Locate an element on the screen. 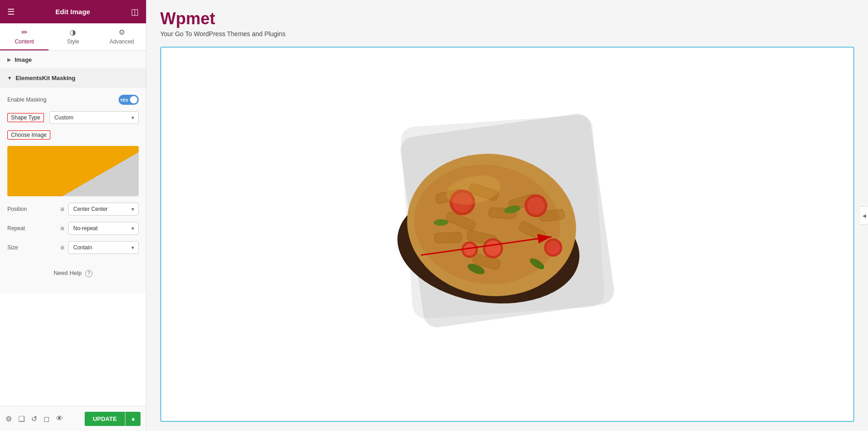 This screenshot has height=431, width=868. tabs-row: ✏ Content ◑ Style ⚙ Advanced is located at coordinates (73, 37).